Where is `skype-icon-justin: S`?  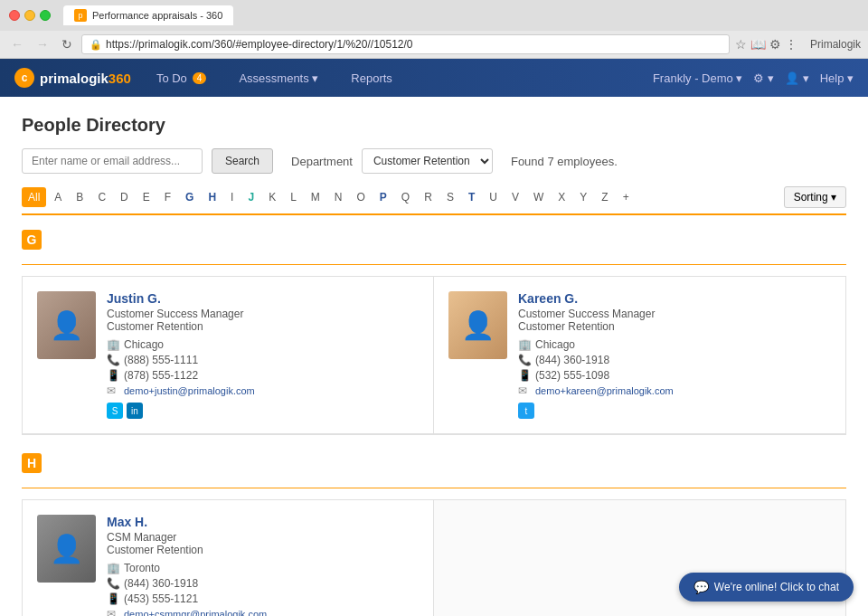
skype-icon-justin: S is located at coordinates (115, 411).